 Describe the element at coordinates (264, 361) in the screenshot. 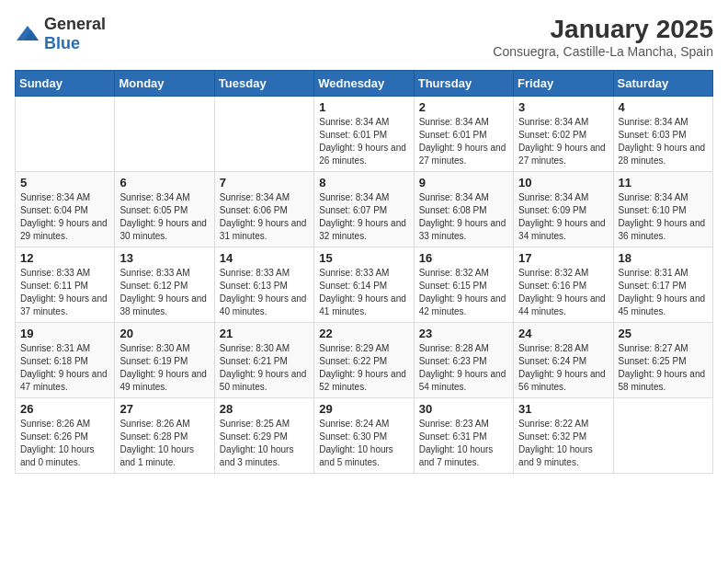

I see `calendar-cell: 21Sunrise: 8:30 AM Sunset: 6:21 PM Dayli…` at that location.